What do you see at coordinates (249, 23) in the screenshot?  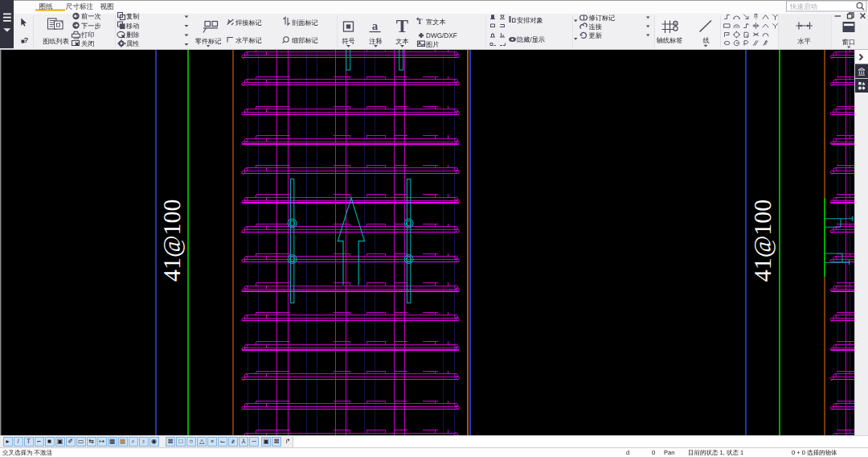 I see `svg-text: 焊接标记` at bounding box center [249, 23].